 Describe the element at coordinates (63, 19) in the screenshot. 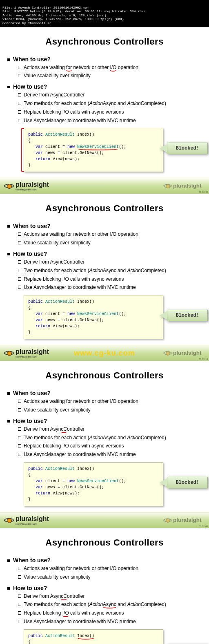

I see `meta-video: Video: h264, yuv420p, 1024x768, 252 kb/s…` at that location.